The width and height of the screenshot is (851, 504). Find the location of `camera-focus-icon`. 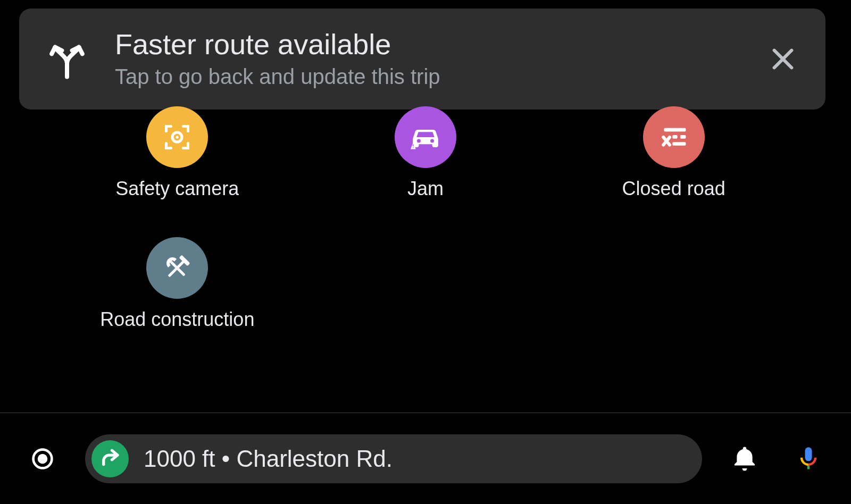

camera-focus-icon is located at coordinates (177, 137).